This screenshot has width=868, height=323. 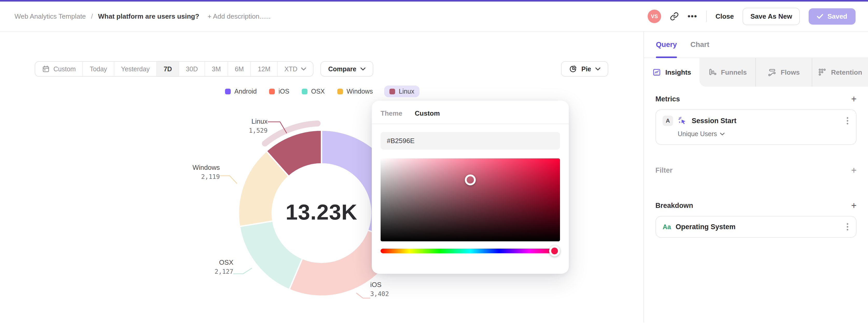 What do you see at coordinates (678, 72) in the screenshot?
I see `view-tab-label: Insights` at bounding box center [678, 72].